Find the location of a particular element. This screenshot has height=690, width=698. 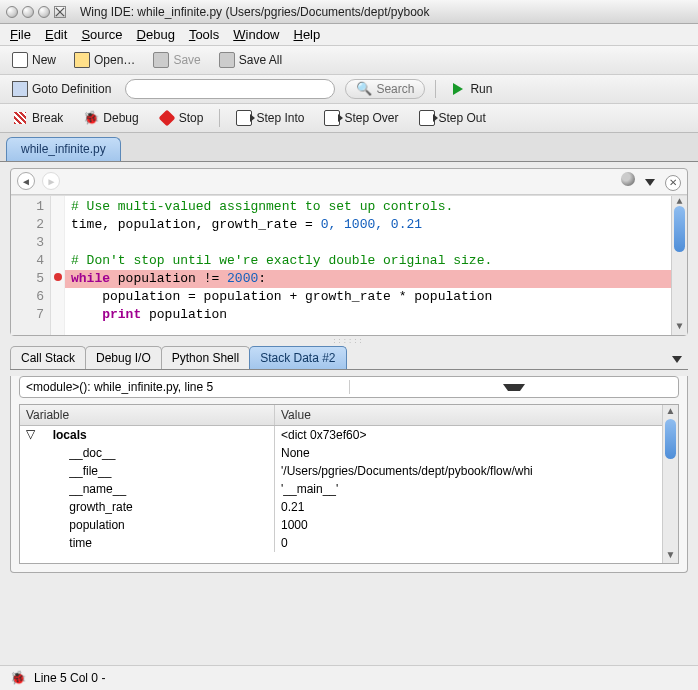

zoom-window-icon is located at coordinates (44, 12).